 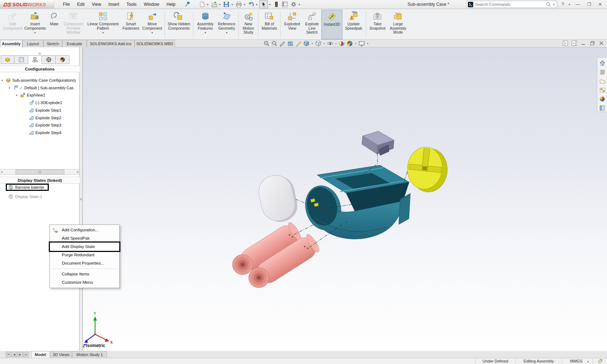 I want to click on tree-item-configurations-root: ▾ Sub-assembly Case Configuration(s, so click(x=39, y=80).